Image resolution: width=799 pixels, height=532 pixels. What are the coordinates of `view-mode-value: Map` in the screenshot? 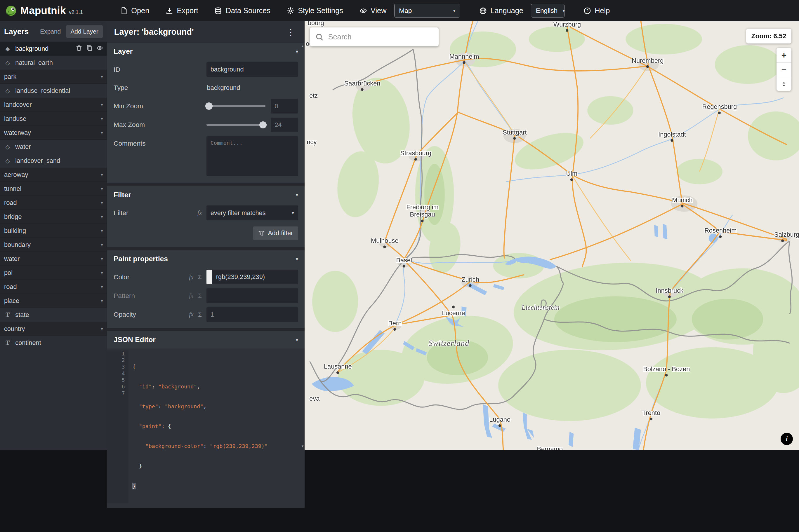 It's located at (405, 11).